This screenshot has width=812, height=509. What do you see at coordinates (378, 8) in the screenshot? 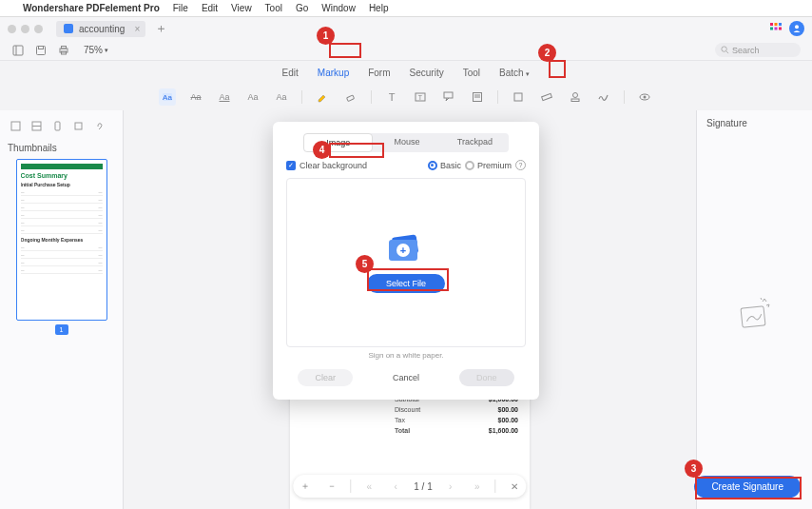
I see `menu-help: Help` at bounding box center [378, 8].